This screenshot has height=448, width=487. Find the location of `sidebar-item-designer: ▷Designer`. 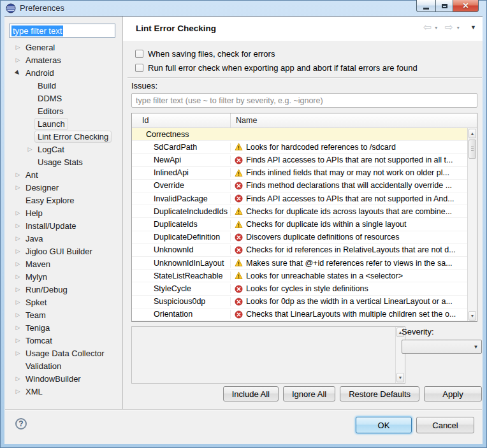

sidebar-item-designer: ▷Designer is located at coordinates (64, 187).